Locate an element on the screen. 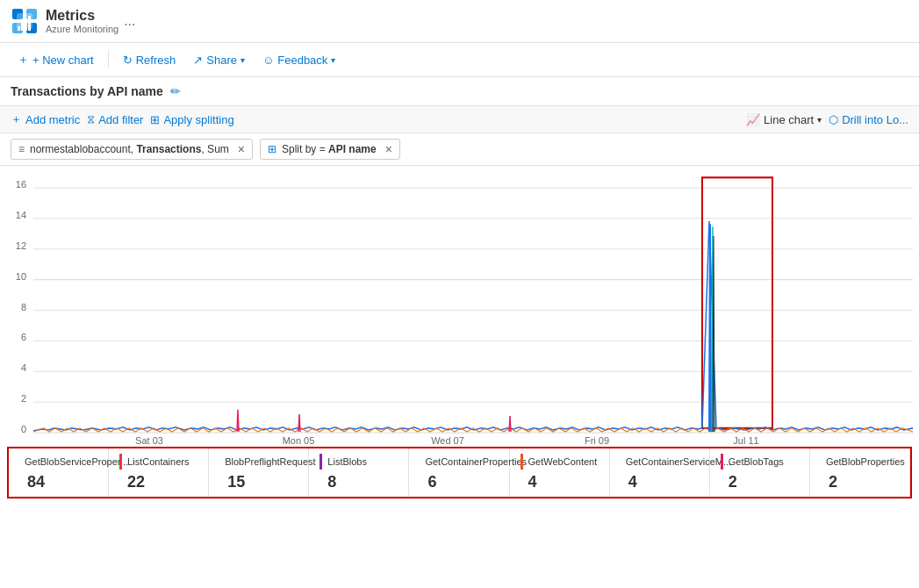 The width and height of the screenshot is (919, 588). svg-text: 2 is located at coordinates (24, 398).